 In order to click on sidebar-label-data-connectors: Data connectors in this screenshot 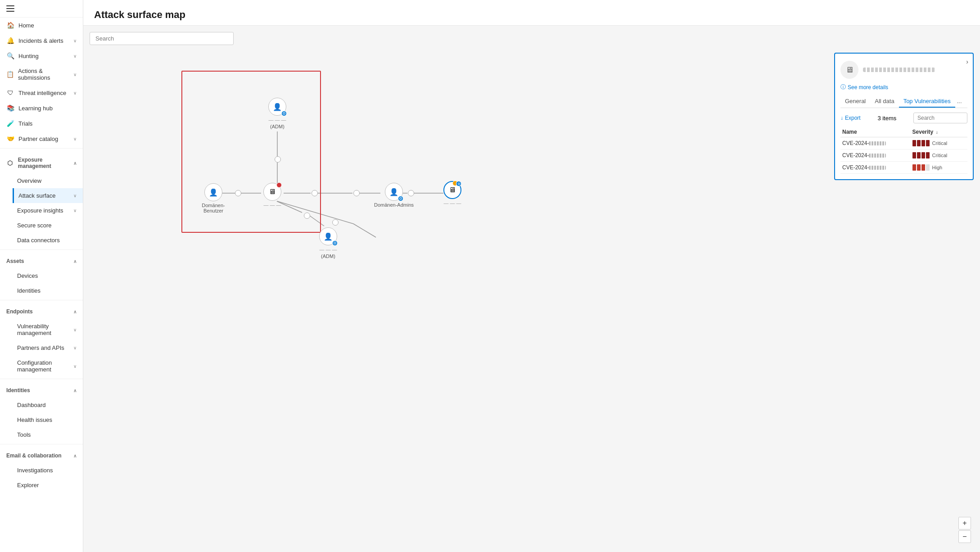, I will do `click(39, 240)`.